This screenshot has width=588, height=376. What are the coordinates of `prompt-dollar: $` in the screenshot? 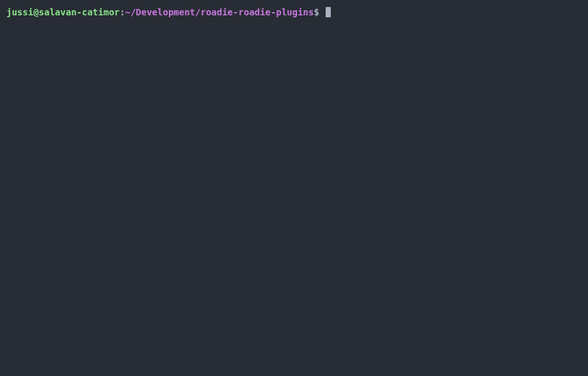 It's located at (316, 12).